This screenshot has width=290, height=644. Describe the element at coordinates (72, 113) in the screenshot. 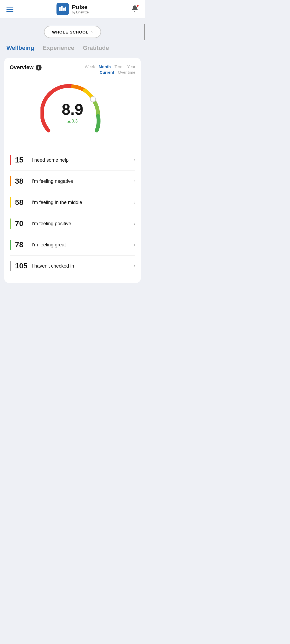

I see `gauge-wrap: 8.9 0.3` at that location.